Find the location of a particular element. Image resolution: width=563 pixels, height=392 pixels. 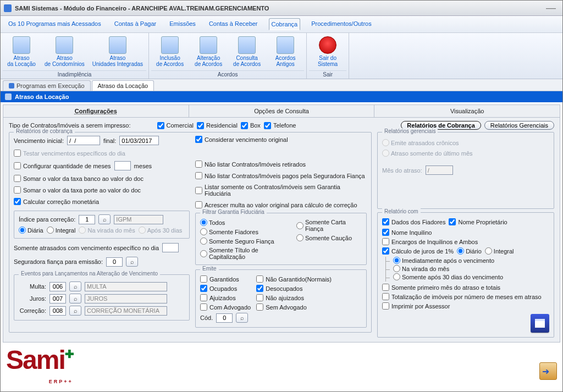

save-icon is located at coordinates (540, 323).